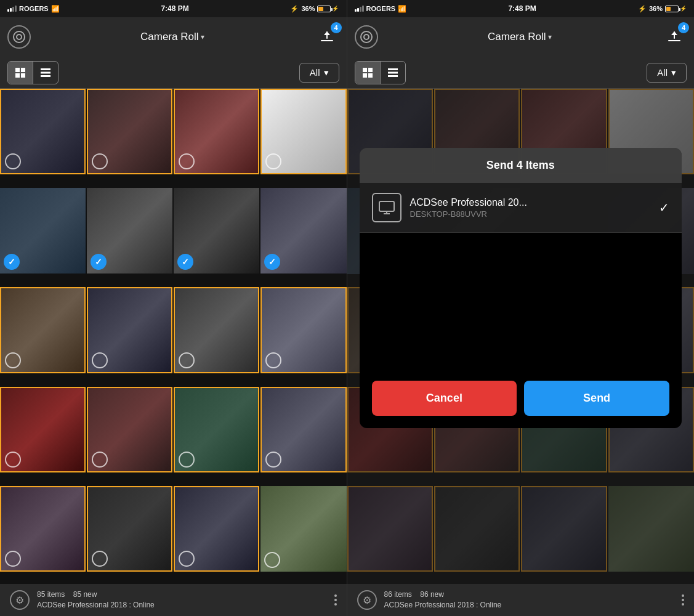 This screenshot has height=616, width=694. What do you see at coordinates (185, 262) in the screenshot?
I see `select-circle-7: ✓` at bounding box center [185, 262].